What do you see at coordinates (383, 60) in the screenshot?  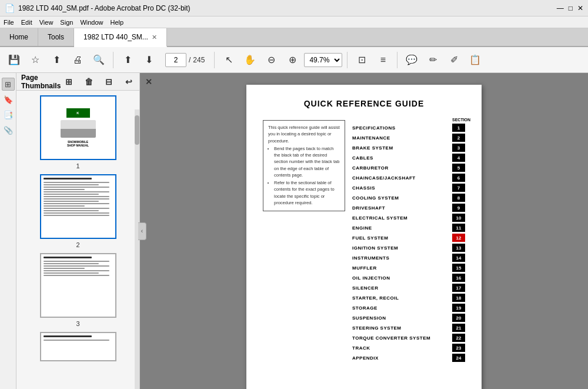 I see `scroll-mode-button: ≡` at bounding box center [383, 60].